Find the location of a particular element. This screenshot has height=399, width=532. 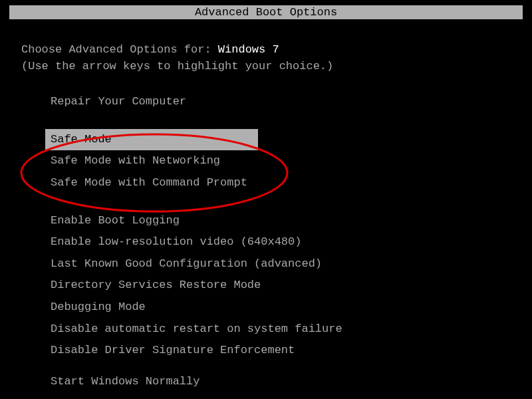

menu-item-last-known-good: Last Known Good Configuration (advanced) is located at coordinates (186, 265).